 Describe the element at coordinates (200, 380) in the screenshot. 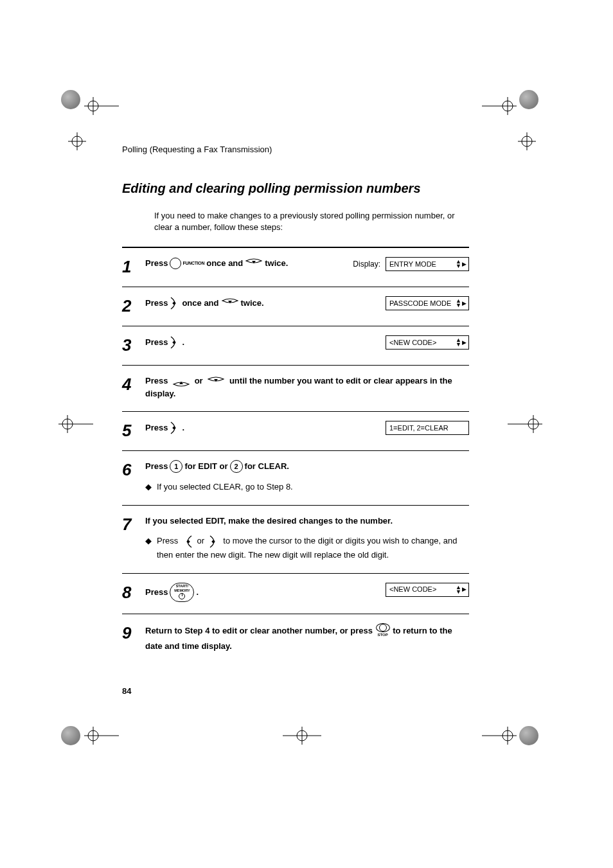

I see `step-text: or` at that location.